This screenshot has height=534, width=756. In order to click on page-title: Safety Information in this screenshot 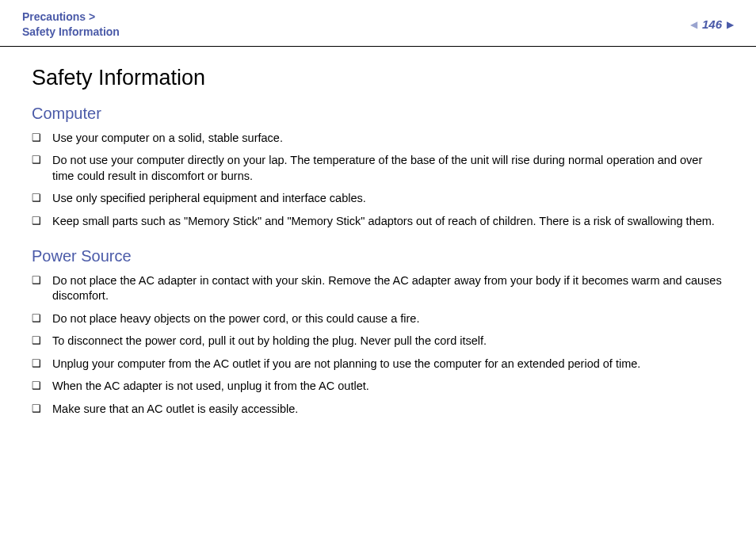, I will do `click(378, 78)`.